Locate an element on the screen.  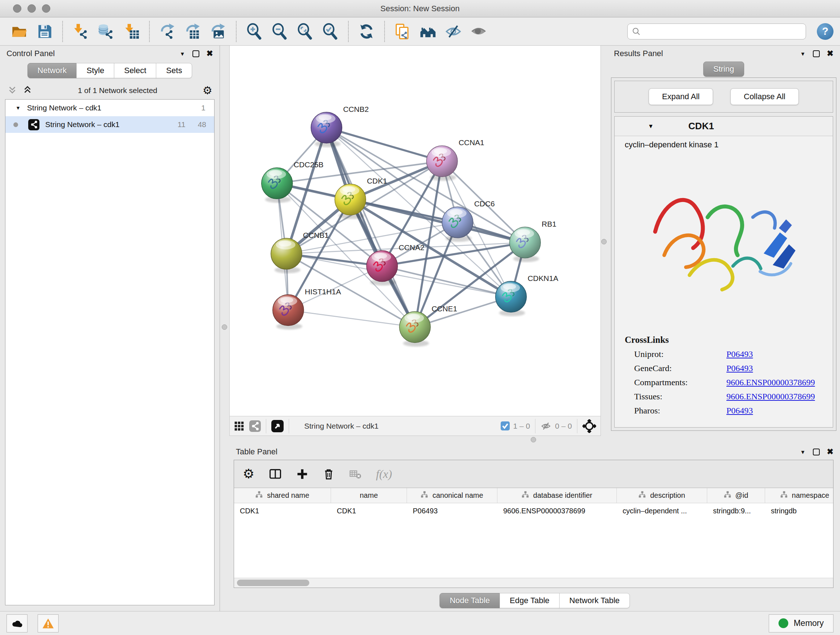
left-splitter is located at coordinates (225, 328).